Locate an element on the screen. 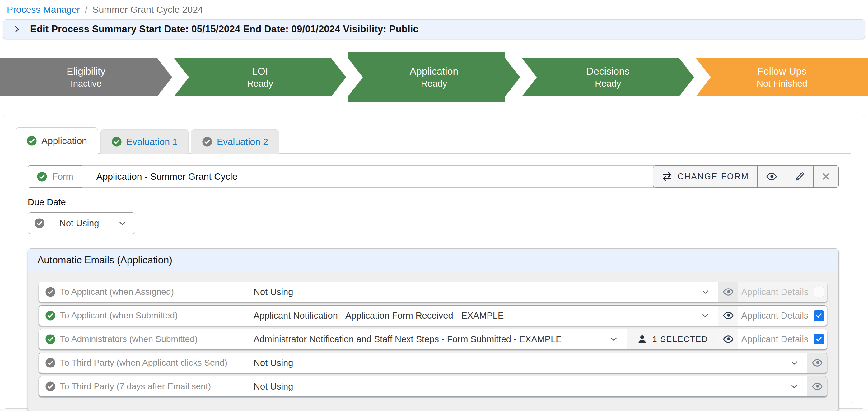 The image size is (868, 411). breadcrumb-current: Summer Grant Cycle 2024 is located at coordinates (148, 9).